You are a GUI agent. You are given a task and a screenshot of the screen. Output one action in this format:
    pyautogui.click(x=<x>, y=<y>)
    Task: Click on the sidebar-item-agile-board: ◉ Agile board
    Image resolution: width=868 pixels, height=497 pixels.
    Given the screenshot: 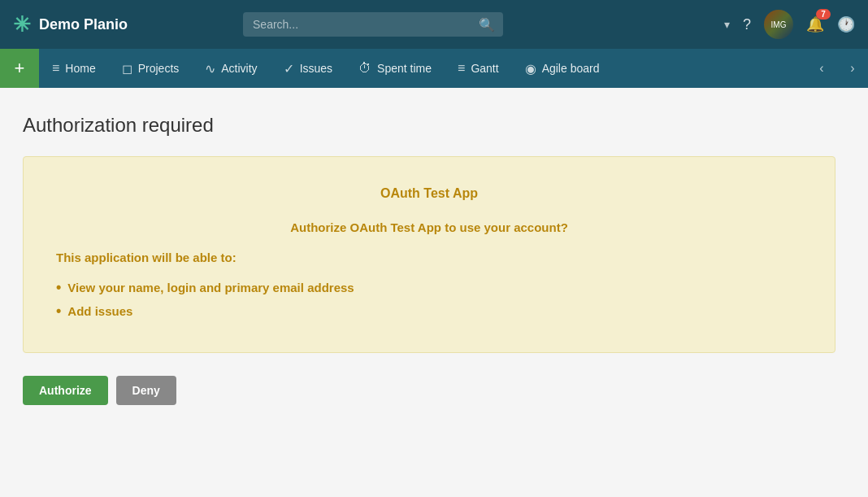 What is the action you would take?
    pyautogui.click(x=562, y=68)
    